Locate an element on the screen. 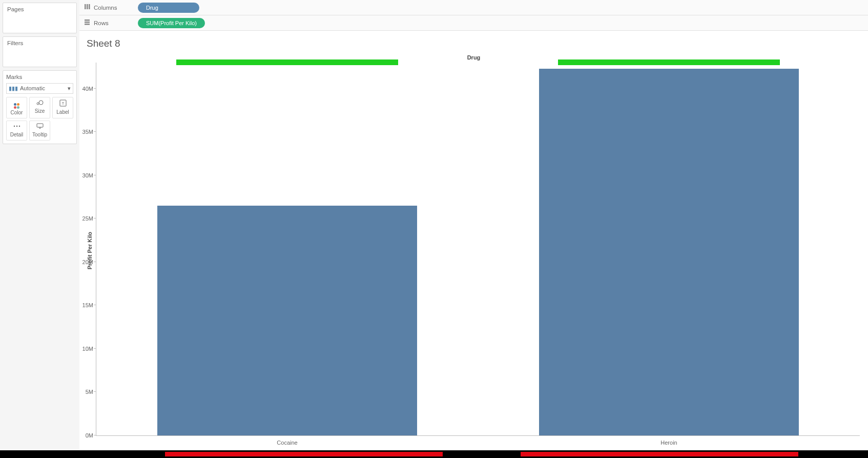 This screenshot has height=458, width=868. y-tick-label: 35M is located at coordinates (83, 132).